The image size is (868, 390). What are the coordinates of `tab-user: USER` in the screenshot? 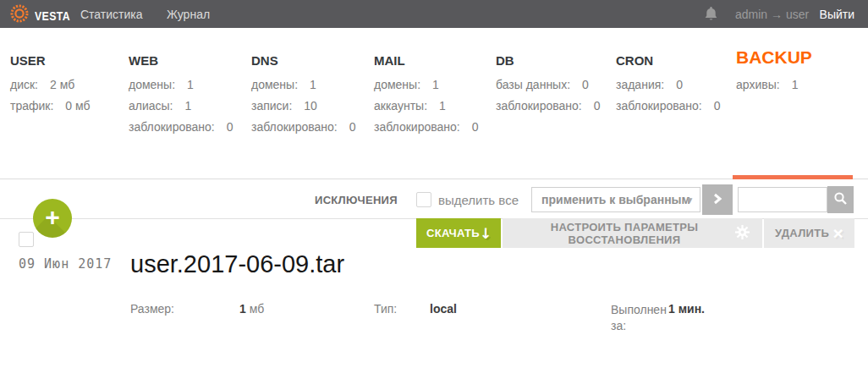 It's located at (28, 61).